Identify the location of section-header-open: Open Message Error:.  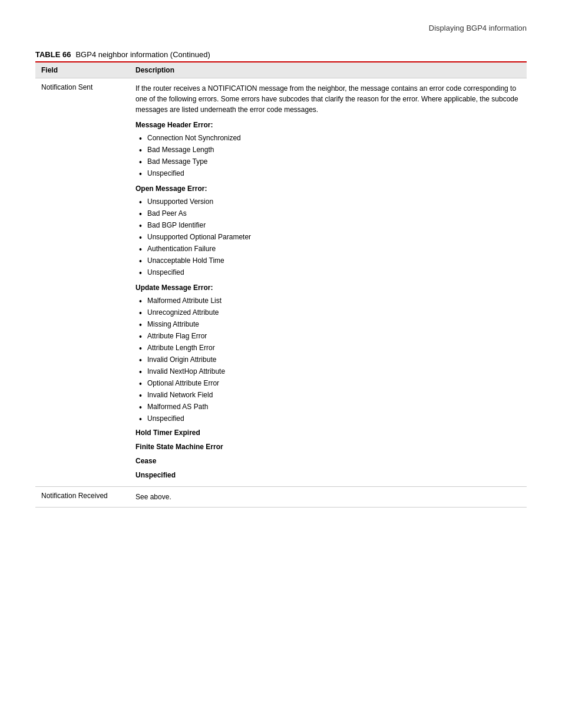
(328, 189).